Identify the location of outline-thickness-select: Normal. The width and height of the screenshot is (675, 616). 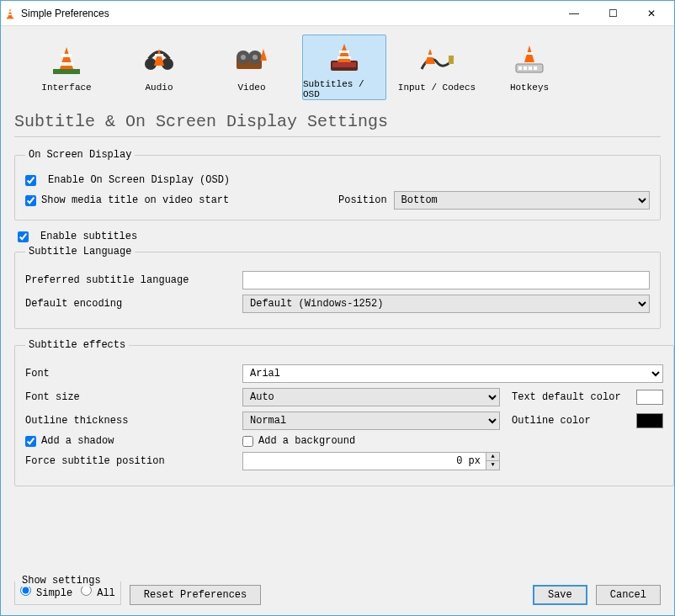
(371, 421).